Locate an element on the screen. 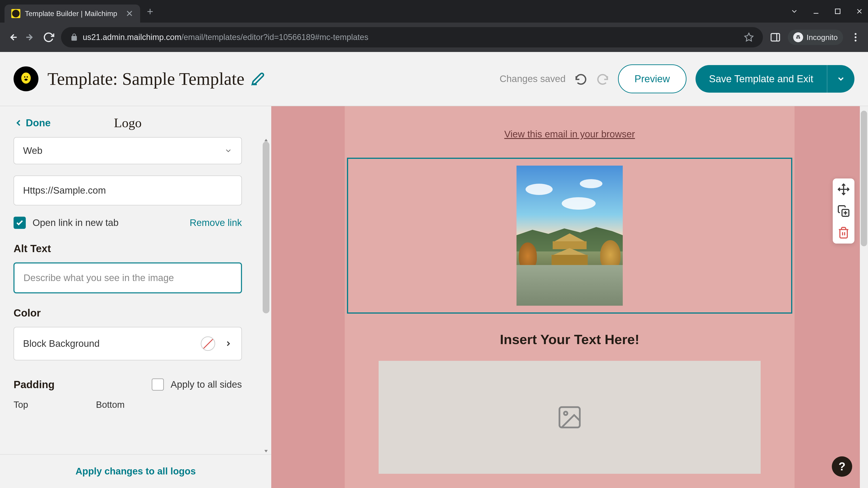  delete-block-icon is located at coordinates (844, 233).